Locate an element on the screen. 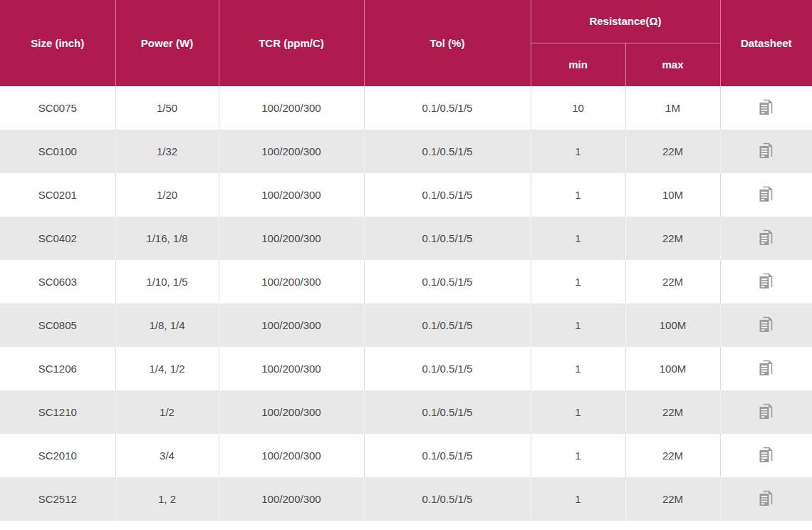  table-row: SC06031/10, 1/5100/200/3000.1/0.5/1/5122… is located at coordinates (406, 282).